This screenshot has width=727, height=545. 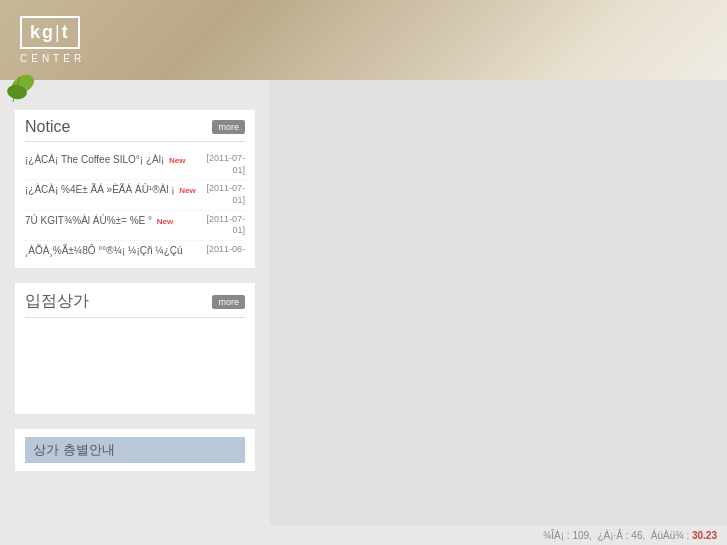 What do you see at coordinates (135, 366) in the screenshot?
I see `store-content` at bounding box center [135, 366].